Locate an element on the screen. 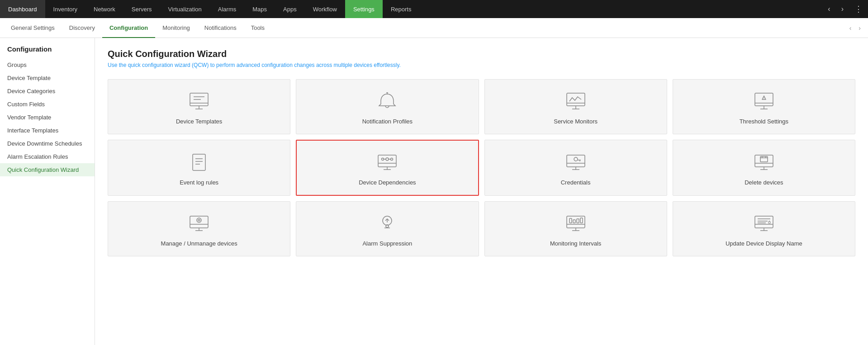 This screenshot has width=868, height=345. sidebar-item-custom-fields: Custom Fields is located at coordinates (47, 104).